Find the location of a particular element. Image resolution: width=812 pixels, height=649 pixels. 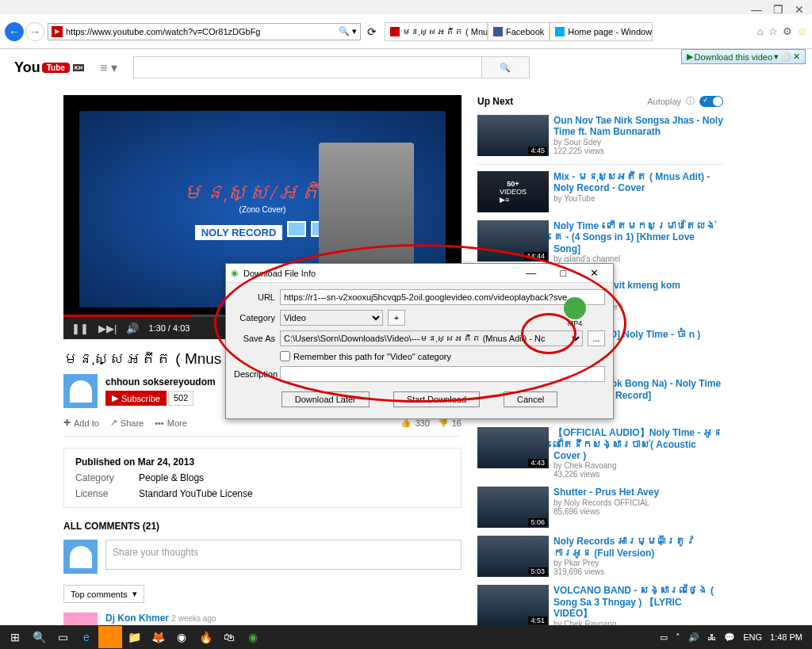

facebook-favicon is located at coordinates (498, 32).